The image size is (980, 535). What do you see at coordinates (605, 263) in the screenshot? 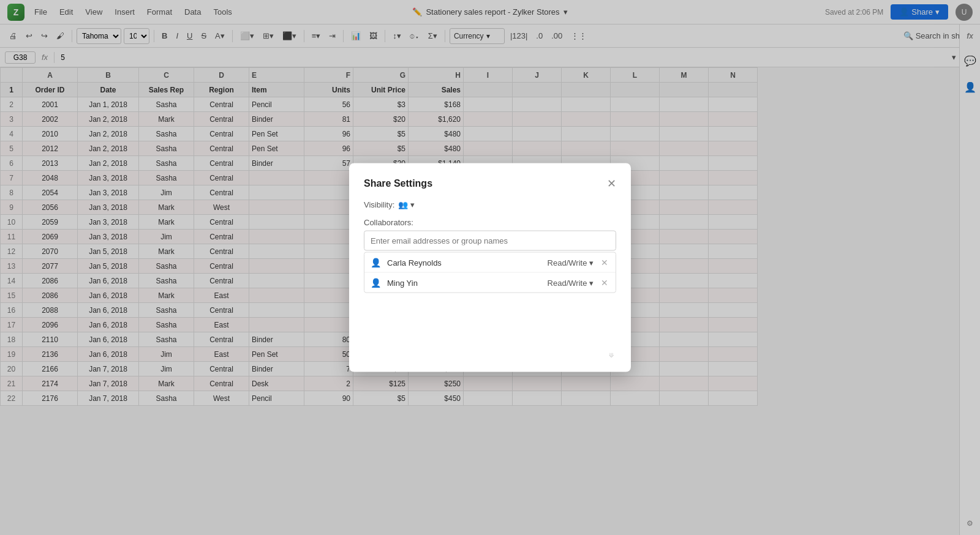
I see `collaborator-remove-0: ✕` at bounding box center [605, 263].